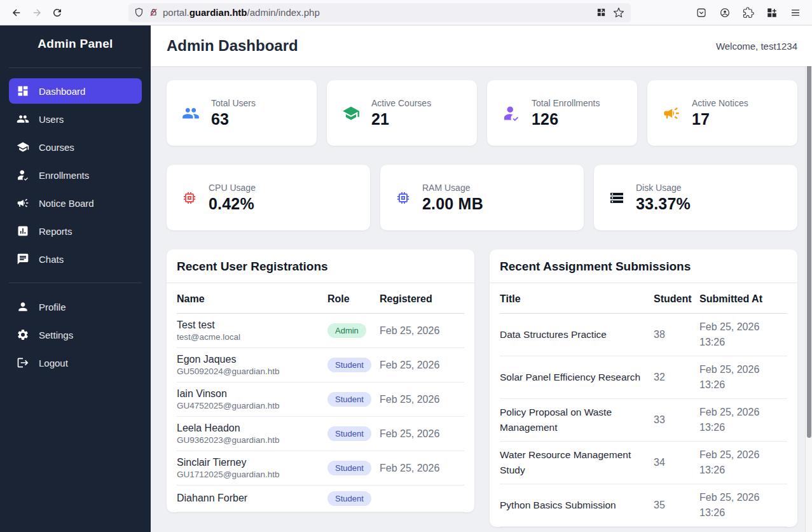 This screenshot has height=532, width=812. What do you see at coordinates (422, 298) in the screenshot?
I see `column-header-registered: Registered` at bounding box center [422, 298].